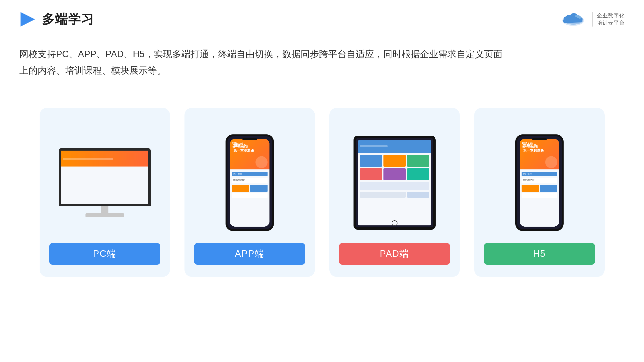 This screenshot has width=644, height=362. Describe the element at coordinates (105, 215) in the screenshot. I see `monitor-base` at that location.